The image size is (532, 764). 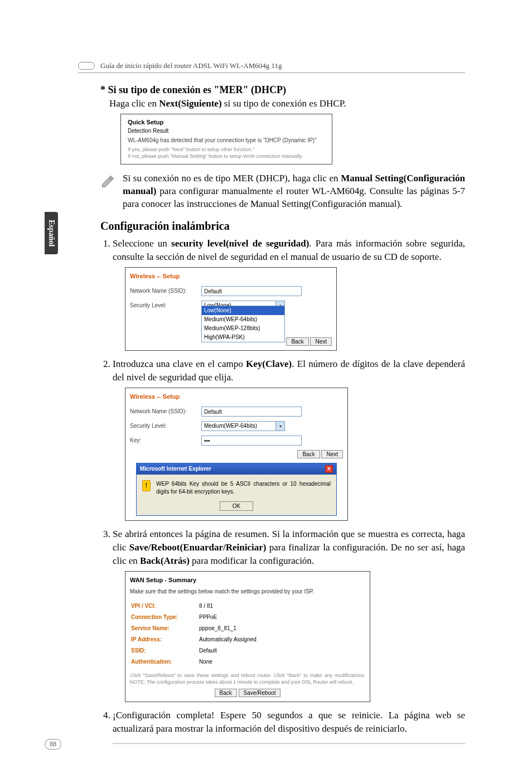 I want to click on save-reboot-button: Save/Reboot, so click(x=260, y=693).